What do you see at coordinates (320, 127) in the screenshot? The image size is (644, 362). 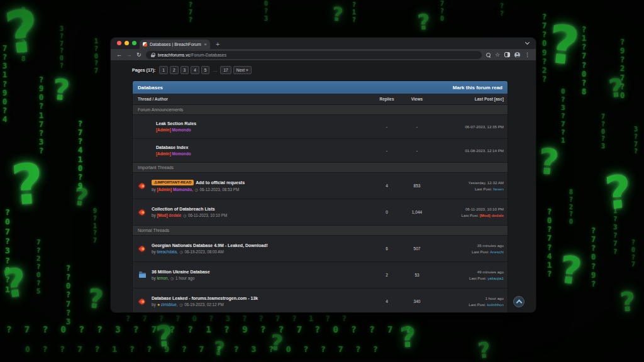 I see `announcement-row: Leak Section Rules [Admin] Momondo - - 0…` at bounding box center [320, 127].